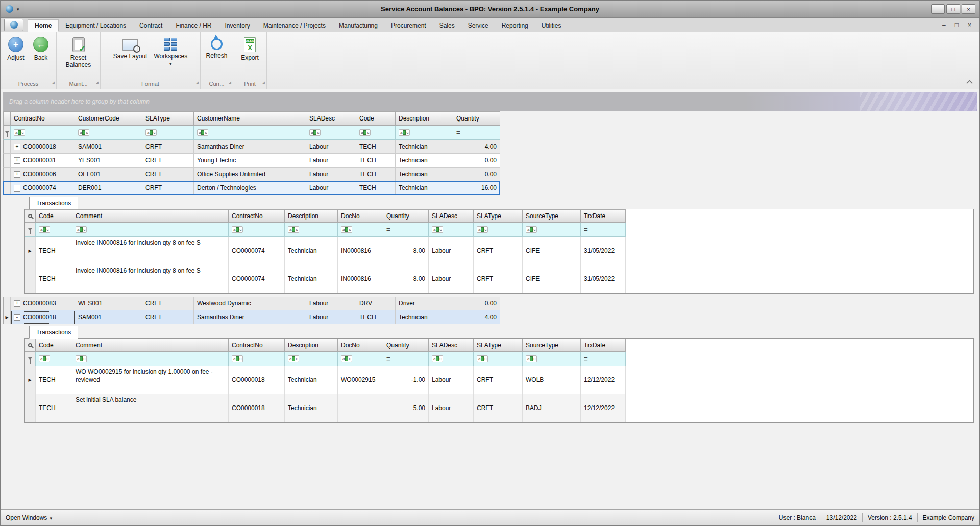  I want to click on tab-inventory: Inventory, so click(237, 26).